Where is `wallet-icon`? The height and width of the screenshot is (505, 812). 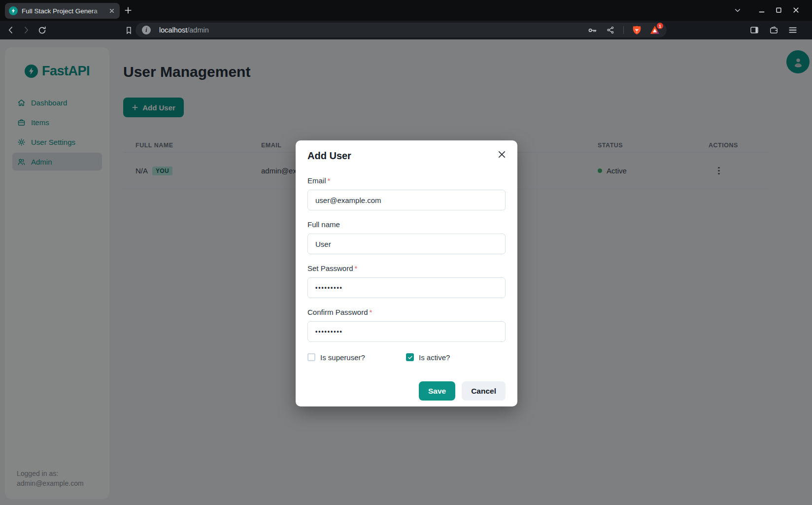
wallet-icon is located at coordinates (774, 30).